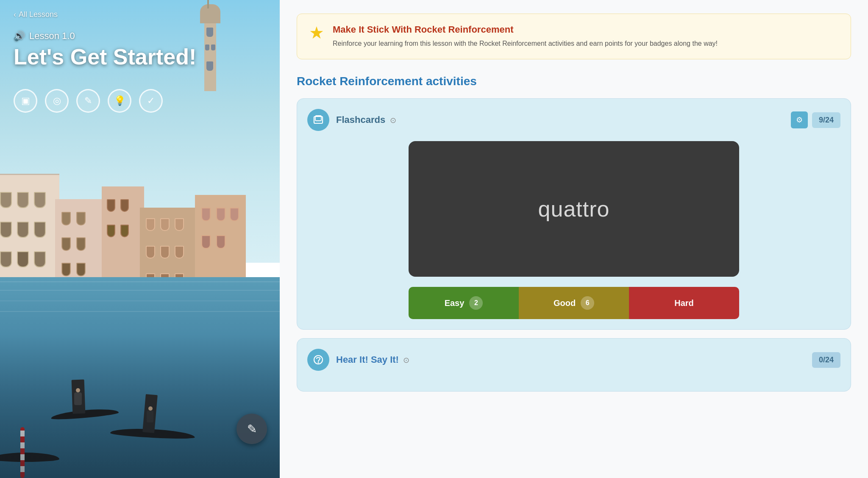 This screenshot has width=868, height=478. I want to click on float-edit-button: ✎, so click(252, 429).